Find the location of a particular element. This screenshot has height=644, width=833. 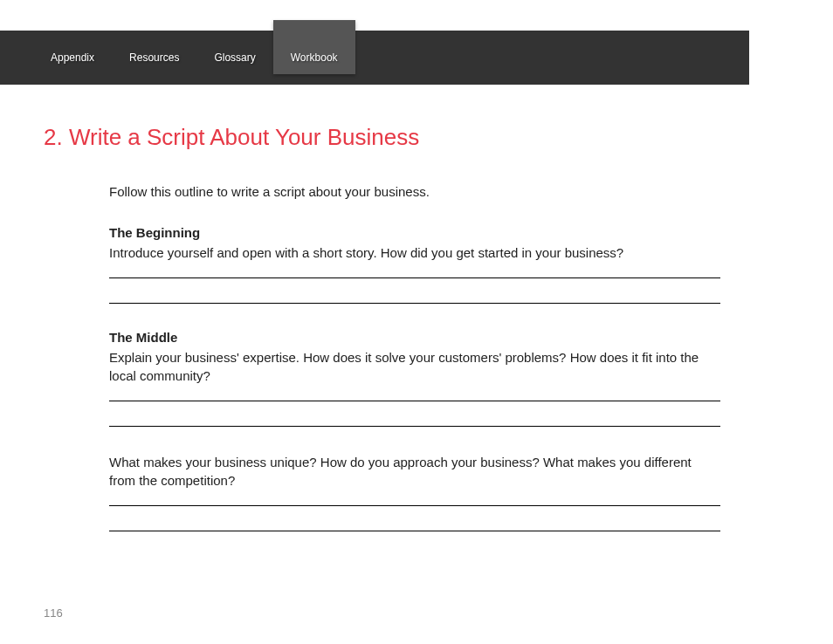

blank-lines-beginning is located at coordinates (415, 291).